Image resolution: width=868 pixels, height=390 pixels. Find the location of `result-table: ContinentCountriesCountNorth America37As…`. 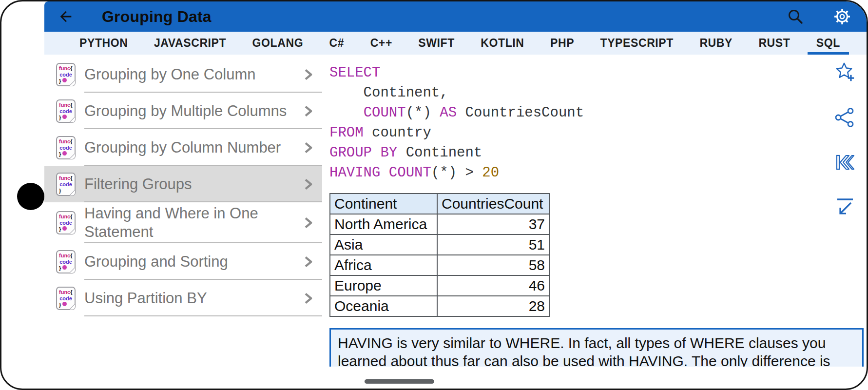

result-table: ContinentCountriesCountNorth America37As… is located at coordinates (440, 255).